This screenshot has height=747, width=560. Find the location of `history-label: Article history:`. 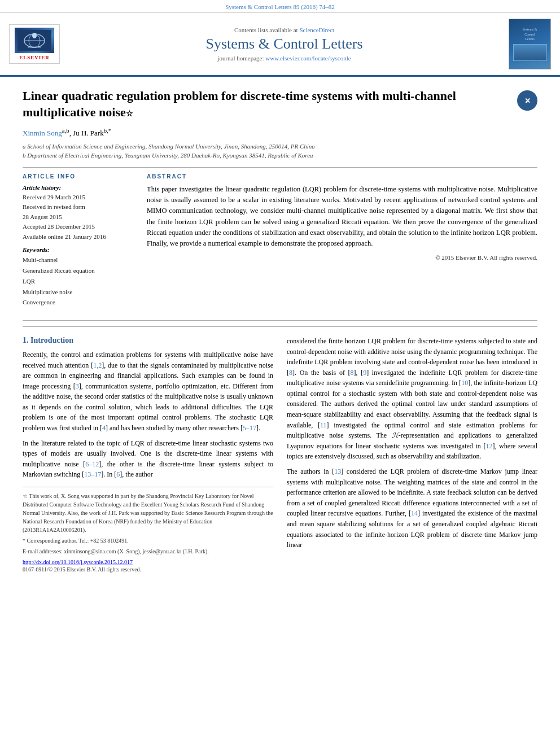

history-label: Article history: is located at coordinates (79, 187).